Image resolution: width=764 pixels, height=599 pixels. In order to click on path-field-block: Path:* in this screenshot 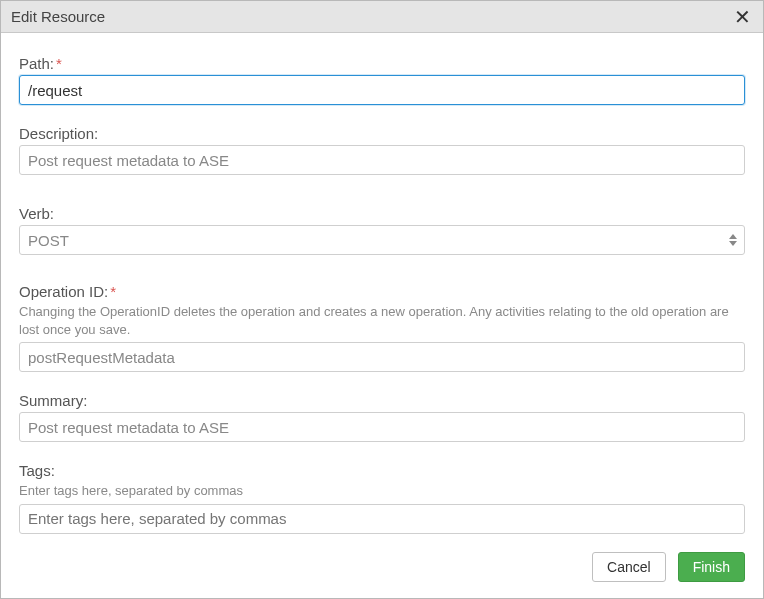, I will do `click(382, 80)`.